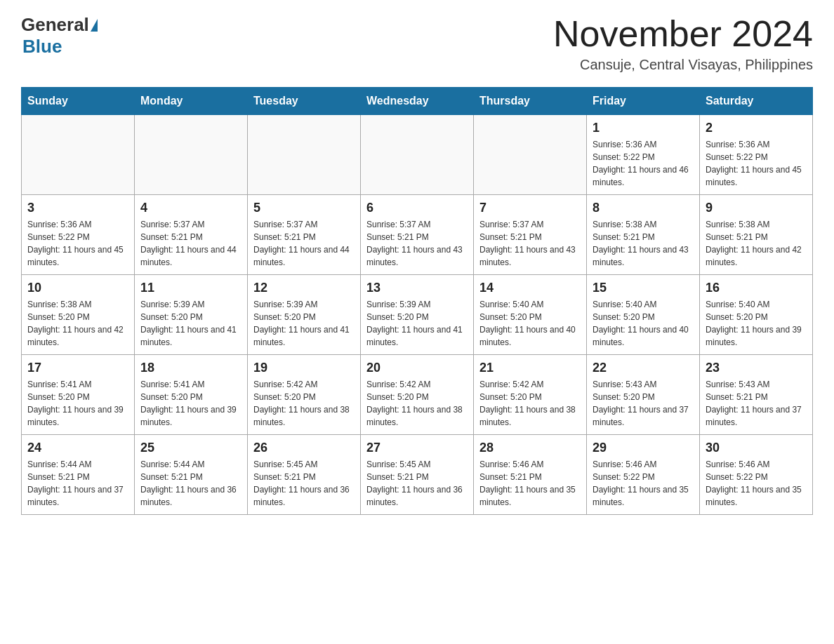 The image size is (834, 644). Describe the element at coordinates (643, 315) in the screenshot. I see `calendar-cell: 15Sunrise: 5:40 AMSunset: 5:20 PMDayligh…` at that location.